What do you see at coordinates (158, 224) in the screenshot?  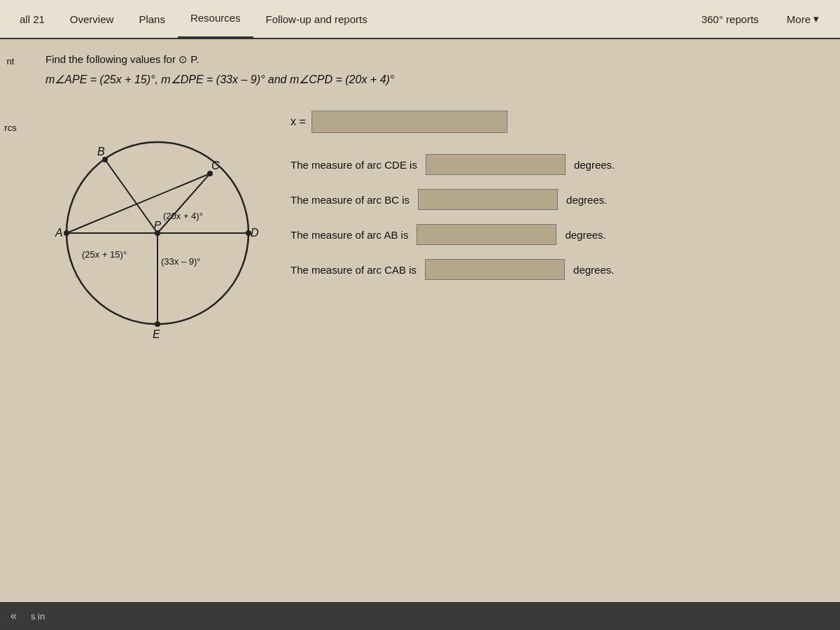 I see `point-P-label: P` at bounding box center [158, 224].